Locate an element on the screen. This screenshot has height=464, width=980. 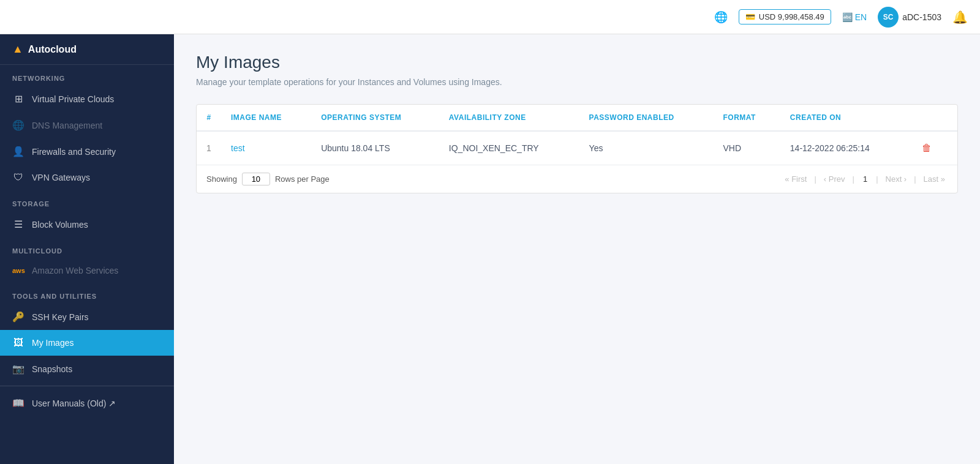
cell-password-enabled: Yes is located at coordinates (647, 148).